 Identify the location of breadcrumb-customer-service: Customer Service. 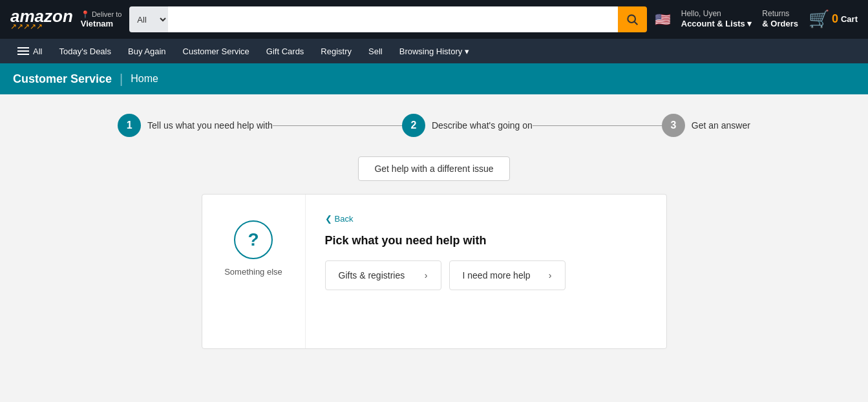
(62, 79).